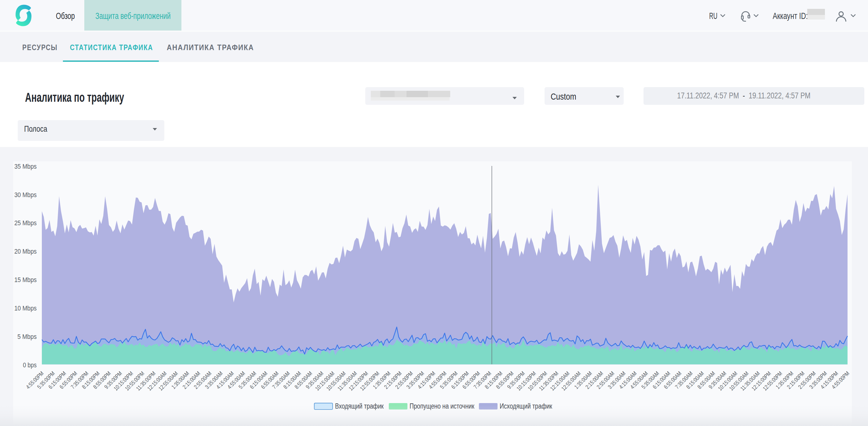 This screenshot has width=868, height=426. Describe the element at coordinates (26, 166) in the screenshot. I see `svg-text: 35 Mbps` at that location.